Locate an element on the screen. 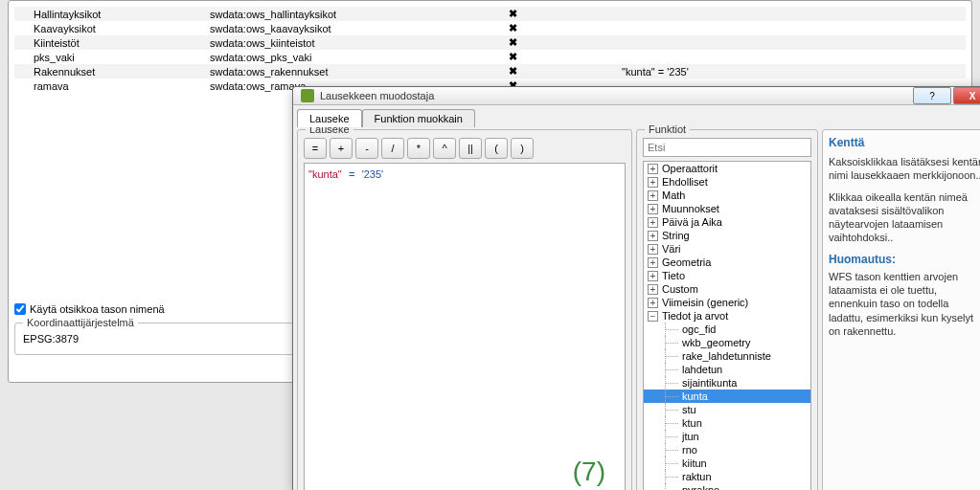 The width and height of the screenshot is (980, 490). layer-name: ramava is located at coordinates (110, 86).